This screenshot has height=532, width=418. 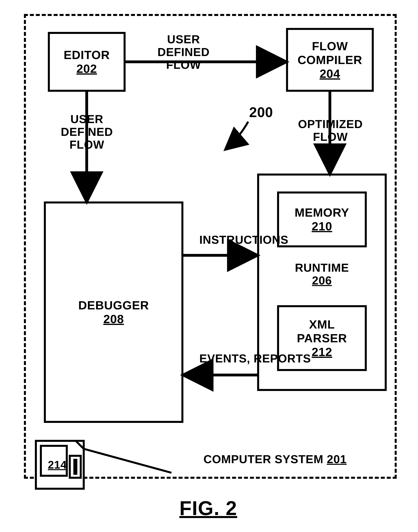 I want to click on memory-title: MEMORY, so click(x=322, y=213).